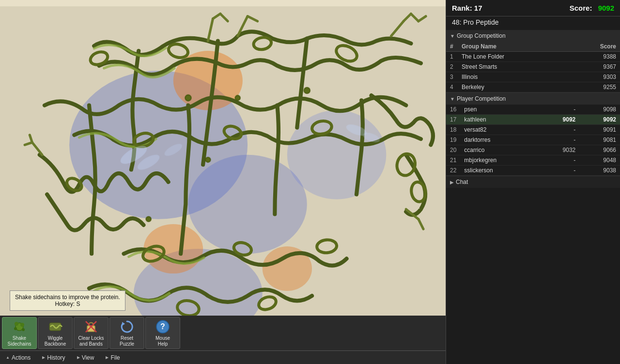 This screenshot has width=620, height=364. What do you see at coordinates (53, 358) in the screenshot?
I see `menu-history: ▶ History` at bounding box center [53, 358].